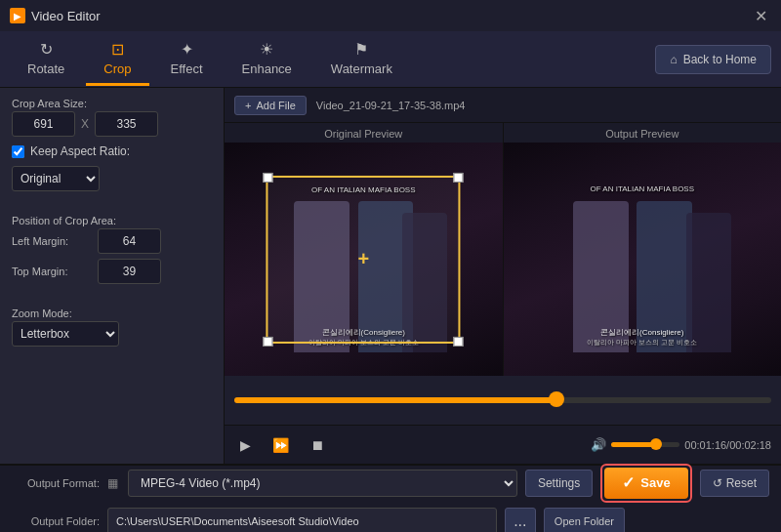 This screenshot has width=781, height=532. I want to click on crop-width-input, so click(43, 124).